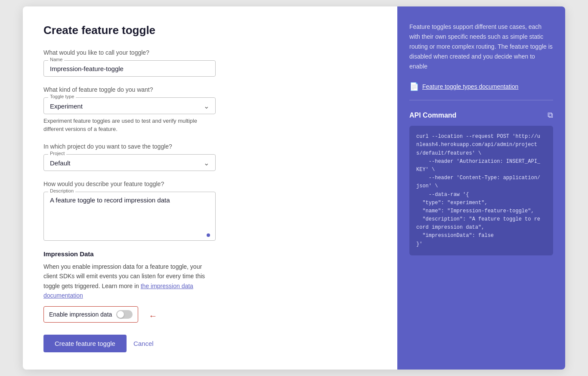 Image resolution: width=588 pixels, height=376 pixels. I want to click on toggle-type-select: Toggle type Experiment ⌄, so click(130, 106).